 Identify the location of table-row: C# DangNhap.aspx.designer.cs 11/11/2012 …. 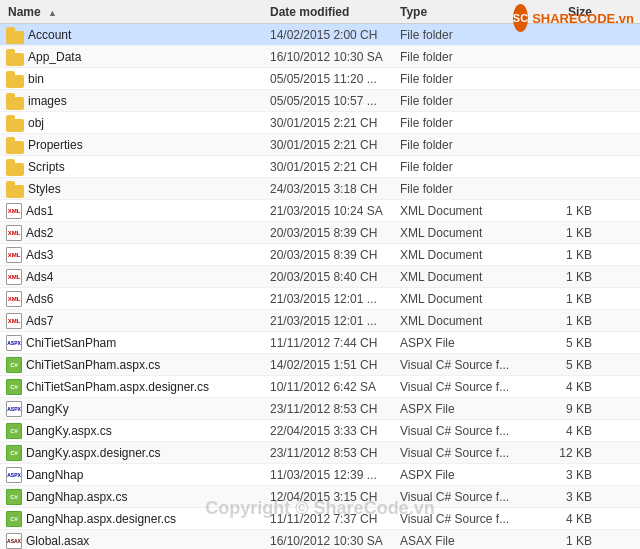
(320, 519).